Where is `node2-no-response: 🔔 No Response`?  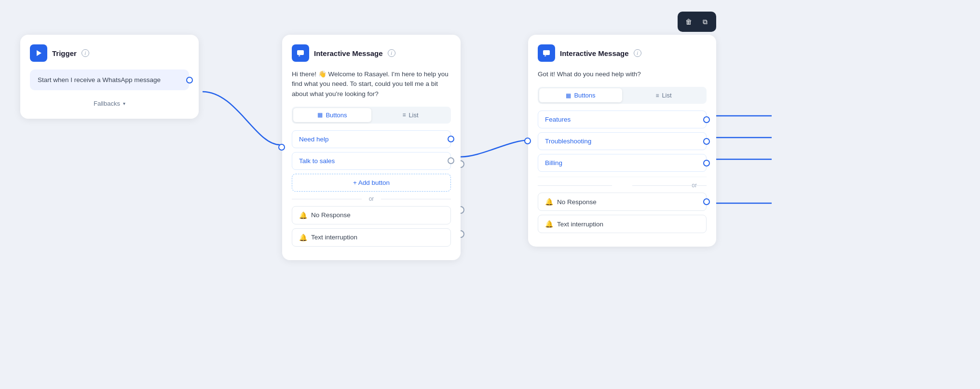 node2-no-response: 🔔 No Response is located at coordinates (622, 202).